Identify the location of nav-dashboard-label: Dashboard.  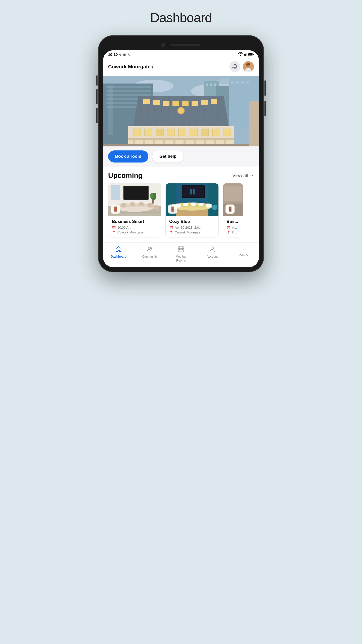
(119, 257).